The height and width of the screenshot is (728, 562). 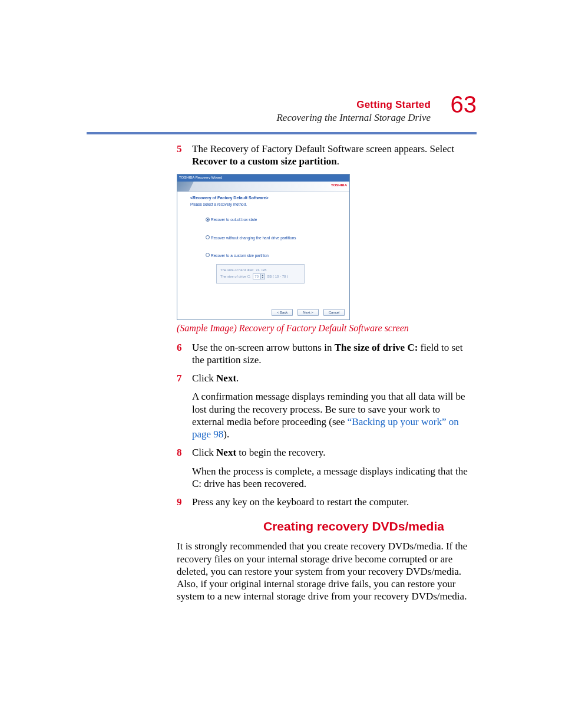 What do you see at coordinates (308, 312) in the screenshot?
I see `dialog-button-row: < Back Next > Cancel` at bounding box center [308, 312].